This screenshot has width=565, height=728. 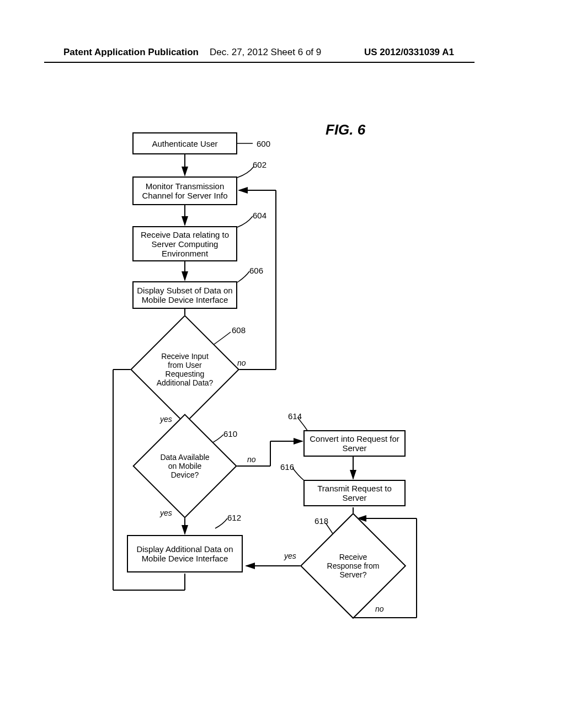 What do you see at coordinates (265, 52) in the screenshot?
I see `header-date-sheet: Dec. 27, 2012 Sheet 6 of 9` at bounding box center [265, 52].